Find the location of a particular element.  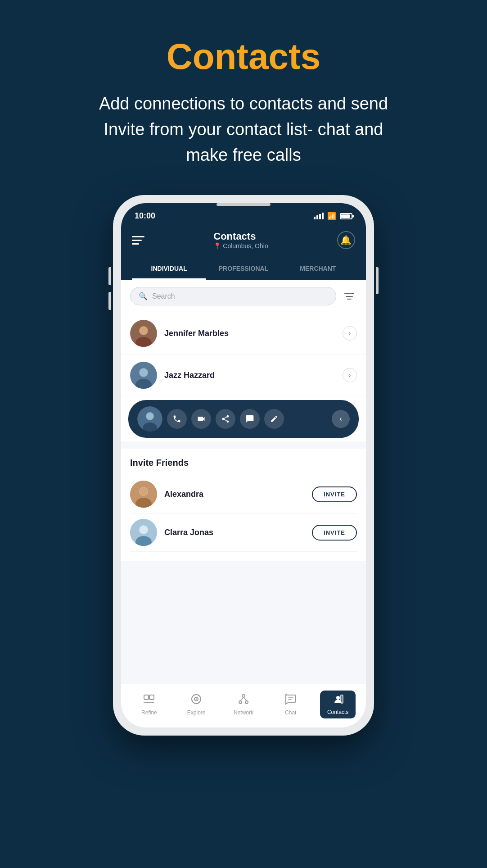

filter-icon is located at coordinates (349, 296).